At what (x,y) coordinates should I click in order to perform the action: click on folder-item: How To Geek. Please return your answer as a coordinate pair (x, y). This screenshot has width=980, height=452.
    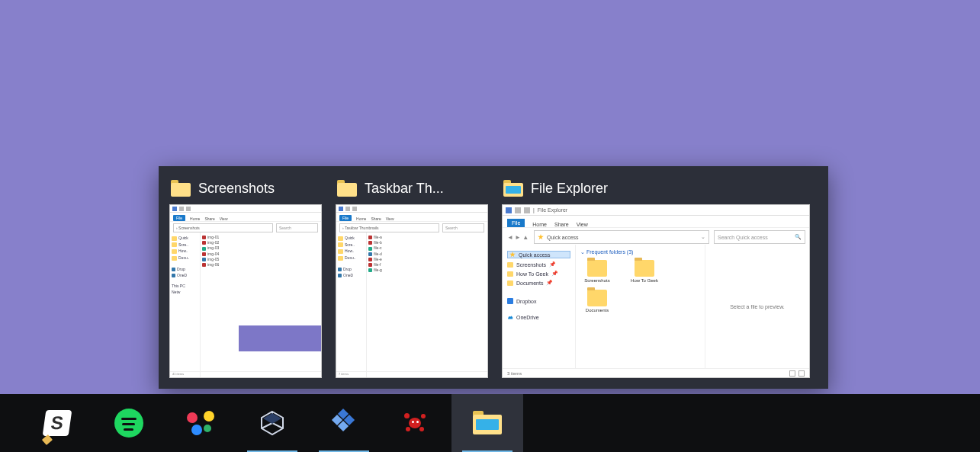
    Looking at the image, I should click on (644, 271).